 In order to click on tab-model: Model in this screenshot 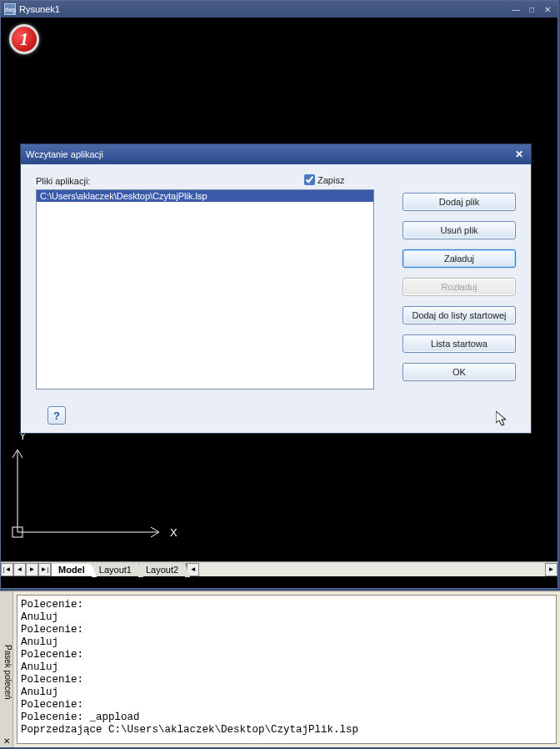, I will do `click(72, 570)`.